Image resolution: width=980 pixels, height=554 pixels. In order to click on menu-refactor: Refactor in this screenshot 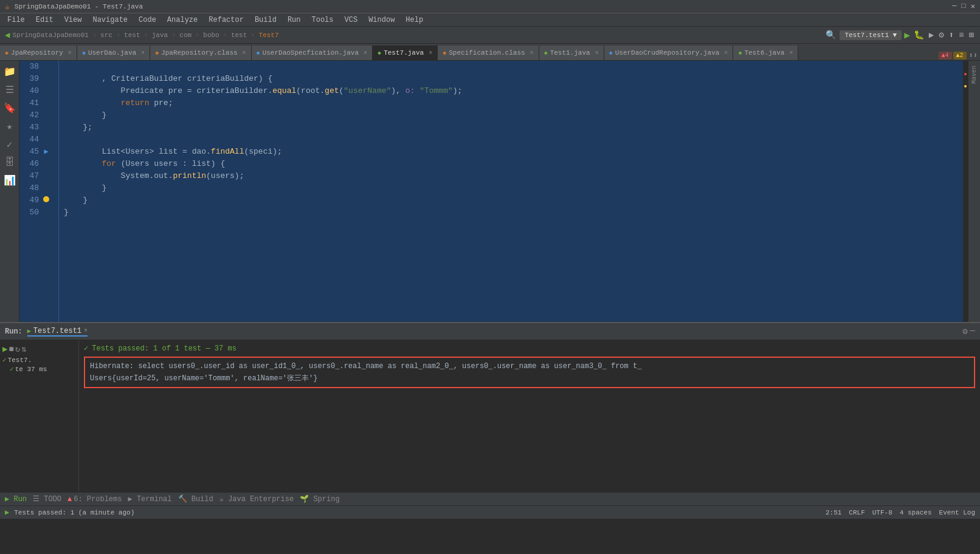, I will do `click(226, 20)`.